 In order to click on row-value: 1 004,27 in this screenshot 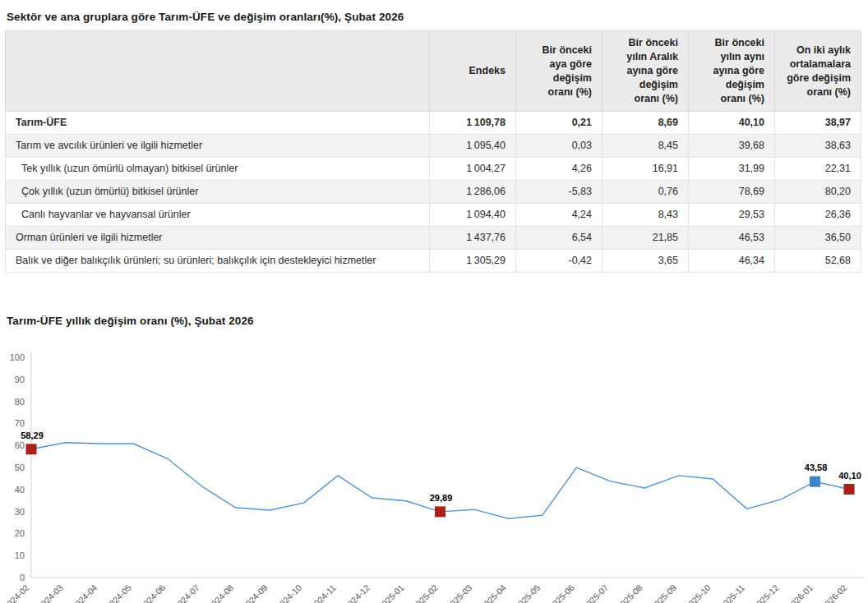, I will do `click(473, 169)`.